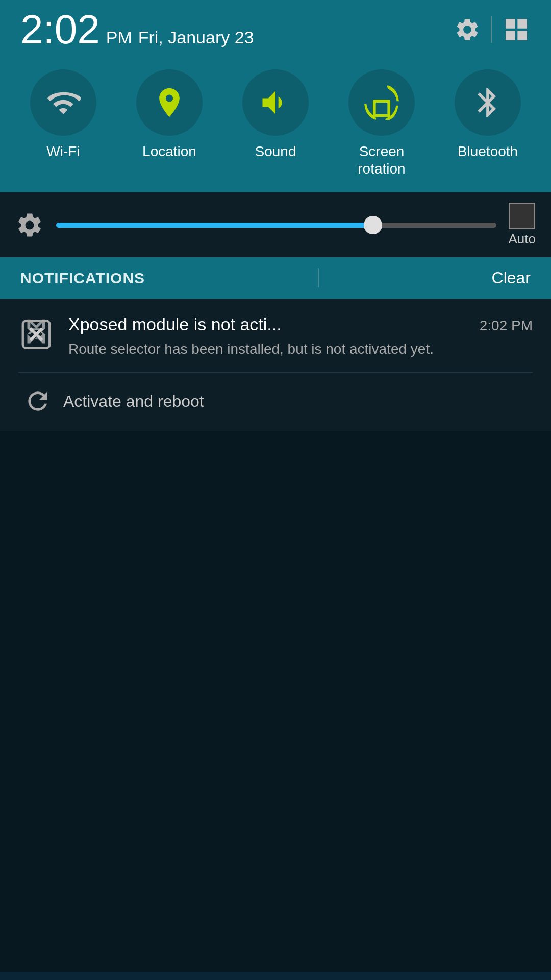 The width and height of the screenshot is (551, 980). I want to click on qs-bluetooth-label: Bluetooth, so click(488, 152).